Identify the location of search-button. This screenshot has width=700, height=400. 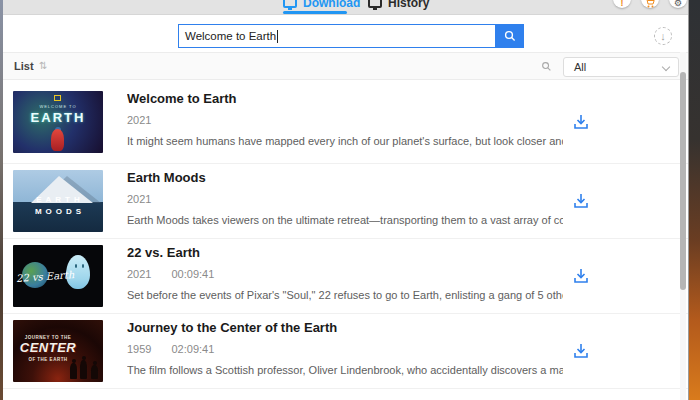
(510, 36).